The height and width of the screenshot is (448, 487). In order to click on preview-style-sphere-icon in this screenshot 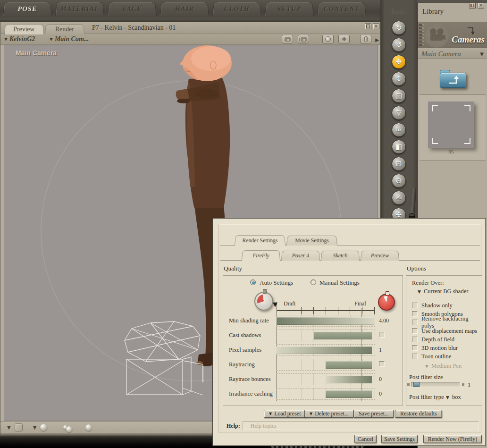, I will do `click(43, 428)`.